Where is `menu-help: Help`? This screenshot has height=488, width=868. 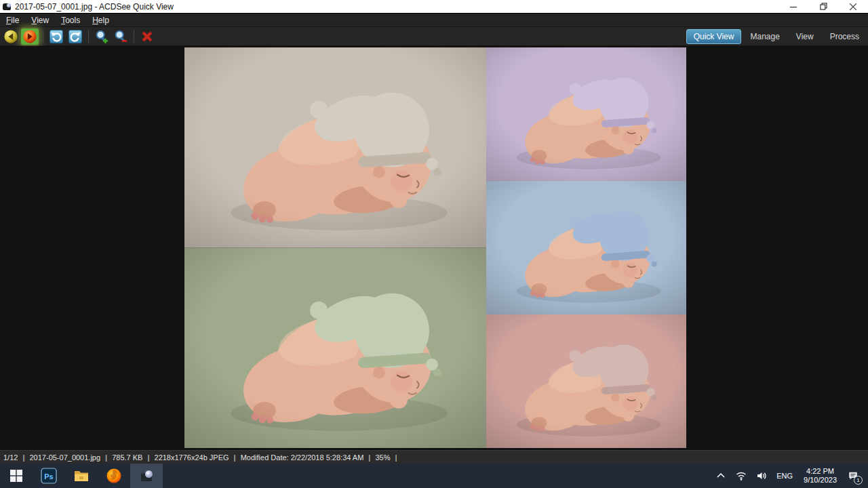
menu-help: Help is located at coordinates (100, 20).